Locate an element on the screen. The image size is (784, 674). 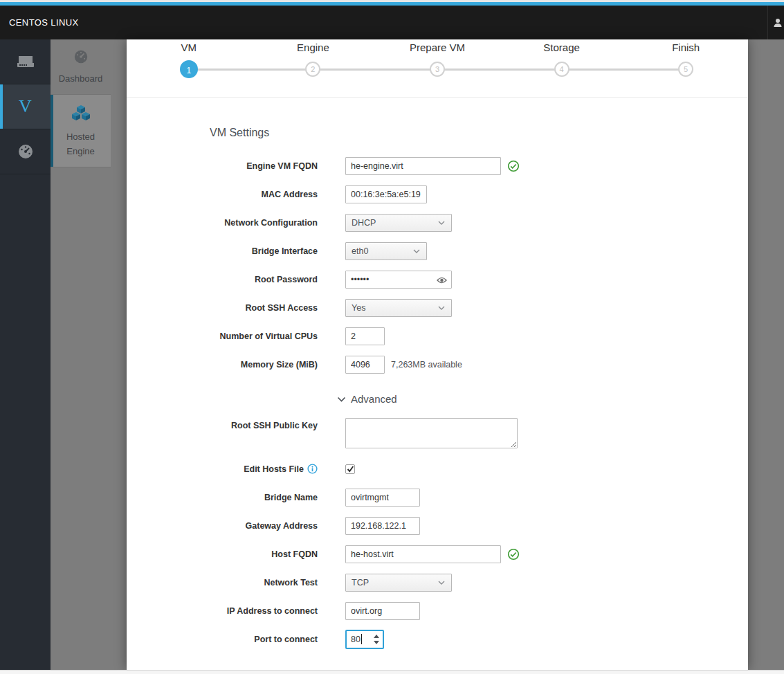
number-spinner is located at coordinates (376, 639).